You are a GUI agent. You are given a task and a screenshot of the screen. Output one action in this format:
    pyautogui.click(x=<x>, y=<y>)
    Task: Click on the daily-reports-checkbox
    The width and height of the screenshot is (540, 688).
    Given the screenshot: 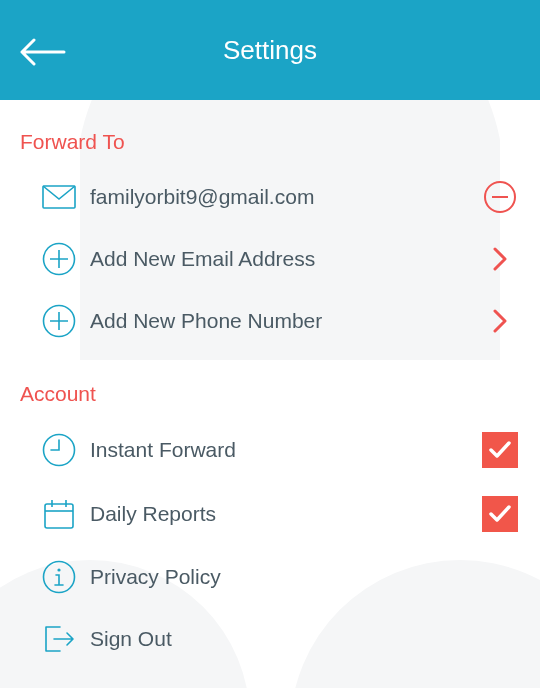 What is the action you would take?
    pyautogui.click(x=500, y=514)
    